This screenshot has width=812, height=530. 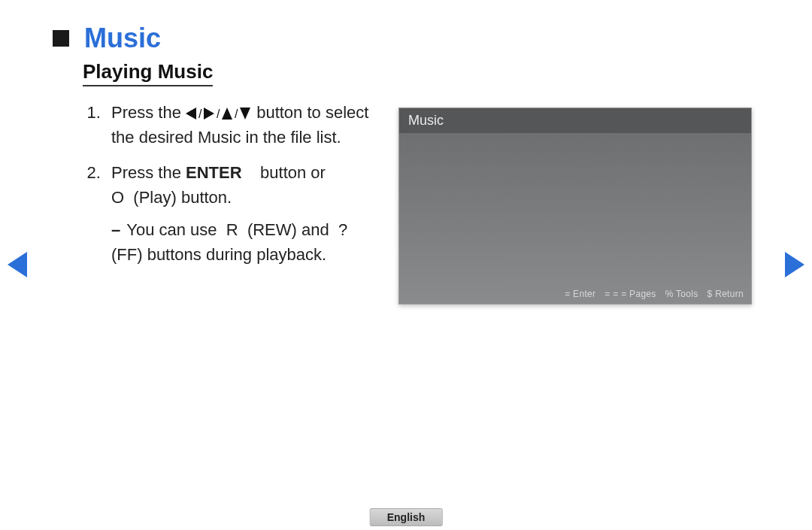 I want to click on dpad-icons: ///, so click(x=219, y=113).